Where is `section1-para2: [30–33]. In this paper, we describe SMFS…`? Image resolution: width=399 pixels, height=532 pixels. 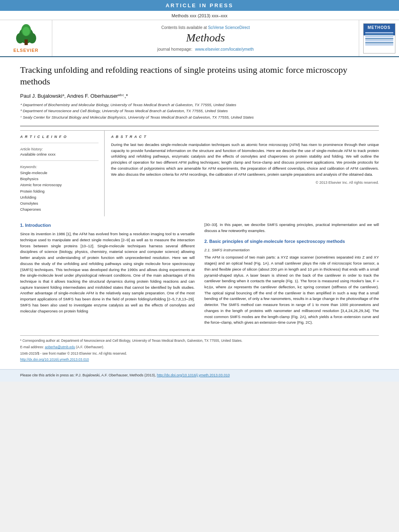
section1-para2: [30–33]. In this paper, we describe SMFS… is located at coordinates (292, 228).